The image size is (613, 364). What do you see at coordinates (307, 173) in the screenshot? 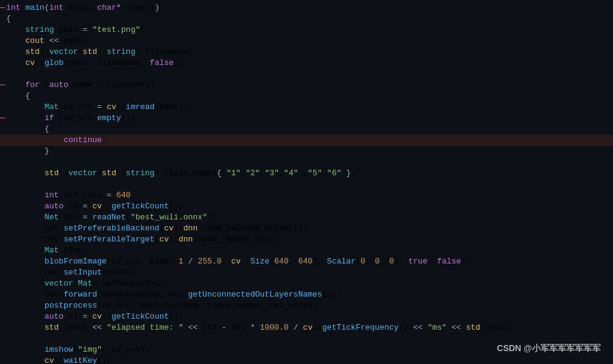
I see `code-line-16: std::vector<std::string> class_names{ "1…` at bounding box center [307, 173].